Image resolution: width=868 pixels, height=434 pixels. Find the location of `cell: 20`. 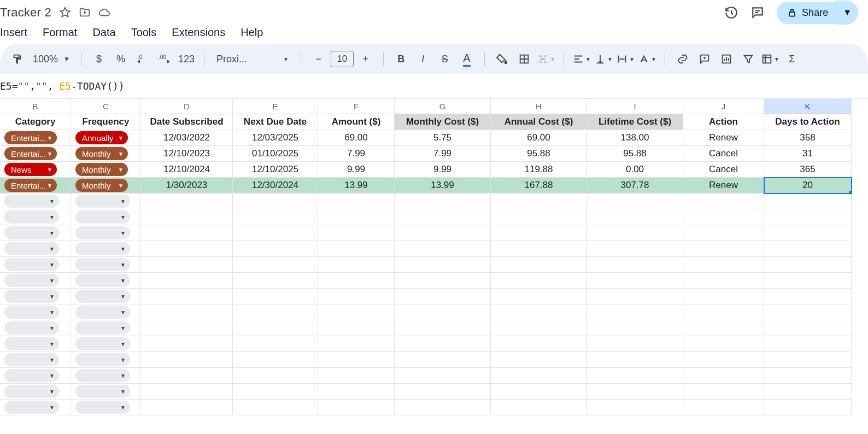

cell: 20 is located at coordinates (808, 186).